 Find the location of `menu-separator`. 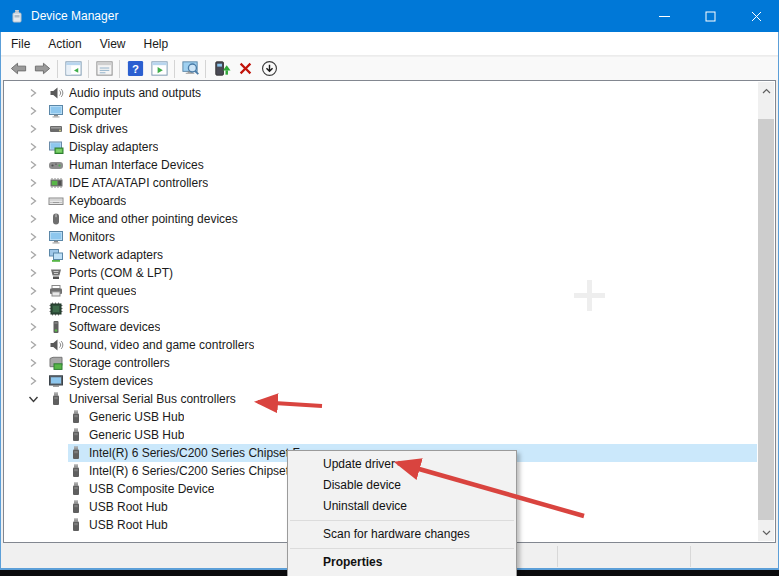

menu-separator is located at coordinates (402, 520).